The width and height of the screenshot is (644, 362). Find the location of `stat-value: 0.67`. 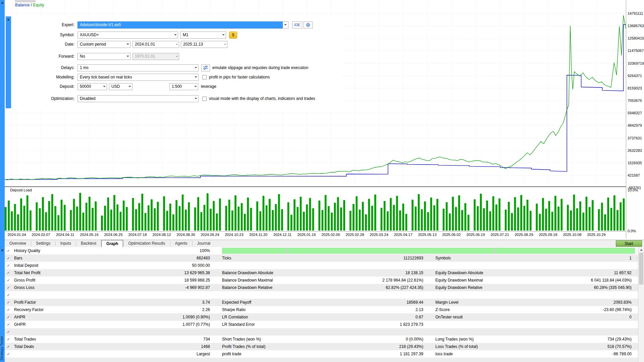

stat-value: 0.67 is located at coordinates (380, 317).